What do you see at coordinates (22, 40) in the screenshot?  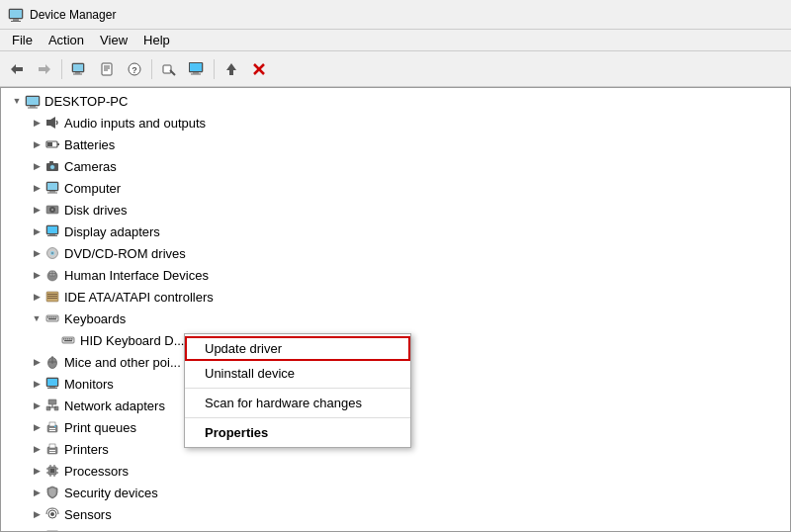 I see `menu-file: File` at bounding box center [22, 40].